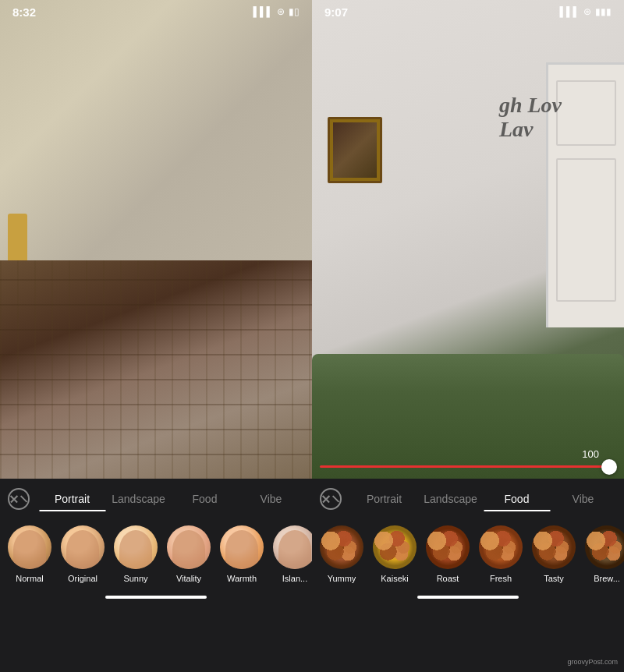  I want to click on face-warmth, so click(242, 550).